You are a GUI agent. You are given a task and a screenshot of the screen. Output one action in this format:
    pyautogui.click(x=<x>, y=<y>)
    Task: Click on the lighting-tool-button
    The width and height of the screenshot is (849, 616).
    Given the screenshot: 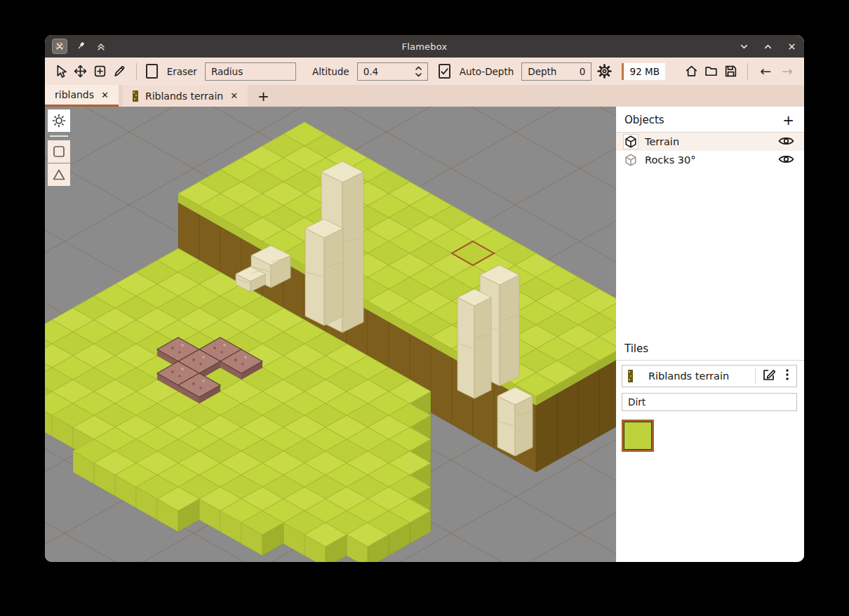 What is the action you would take?
    pyautogui.click(x=59, y=121)
    